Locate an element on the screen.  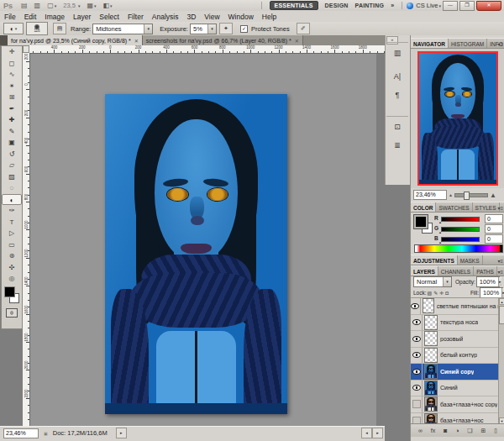
type-tool: T is located at coordinates (12, 223).